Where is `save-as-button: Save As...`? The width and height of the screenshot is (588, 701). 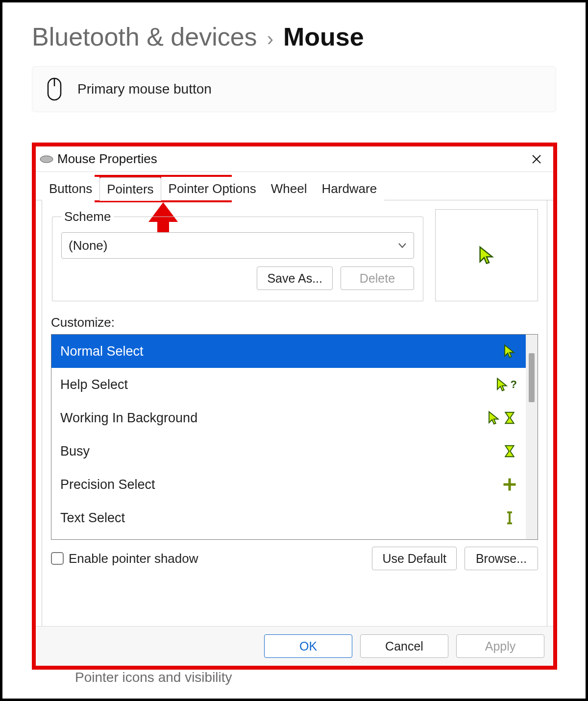 save-as-button: Save As... is located at coordinates (295, 278).